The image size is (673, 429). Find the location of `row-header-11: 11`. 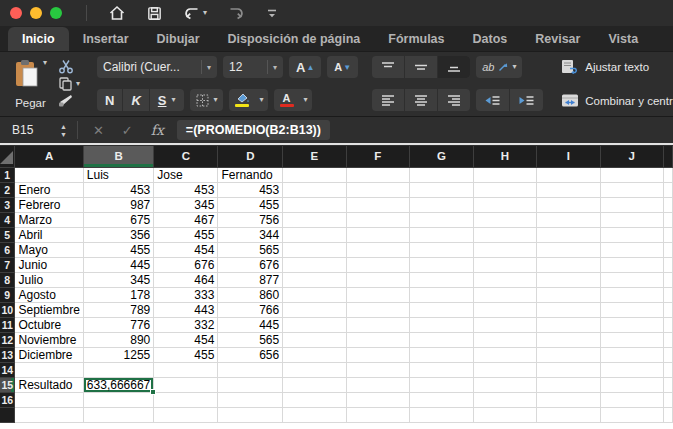

row-header-11: 11 is located at coordinates (8, 324).